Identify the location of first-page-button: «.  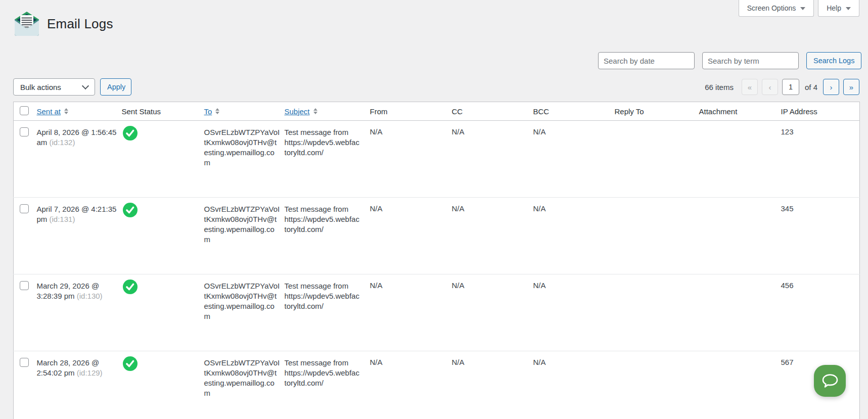
(750, 87).